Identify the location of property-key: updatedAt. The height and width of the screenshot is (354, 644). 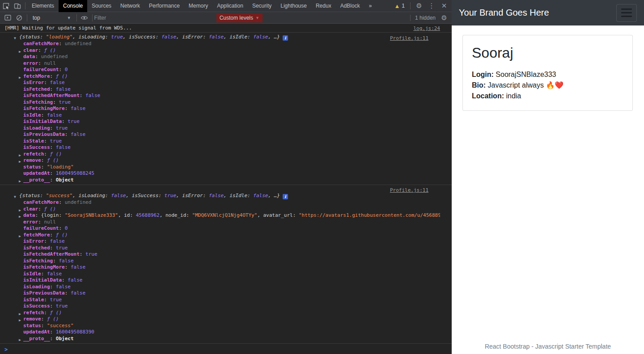
(37, 173).